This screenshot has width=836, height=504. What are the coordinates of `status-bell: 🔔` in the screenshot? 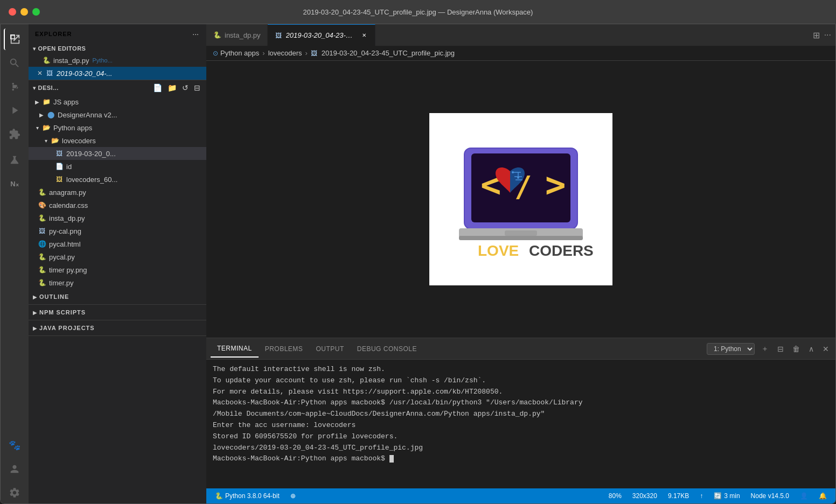 It's located at (823, 496).